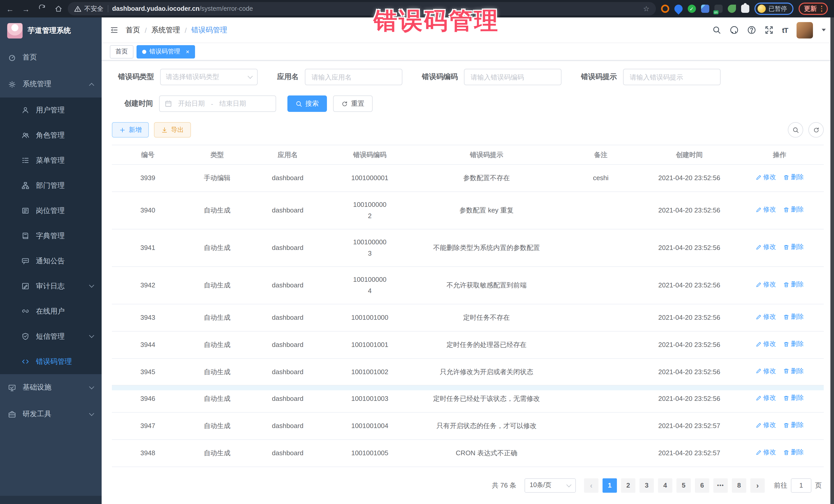 The image size is (834, 504). What do you see at coordinates (705, 9) in the screenshot?
I see `blue-grid-extension-icon` at bounding box center [705, 9].